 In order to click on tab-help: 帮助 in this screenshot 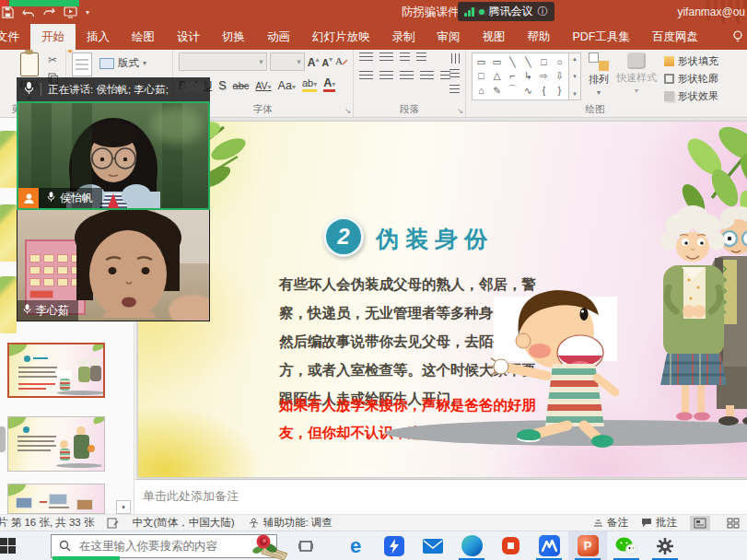, I will do `click(540, 37)`.